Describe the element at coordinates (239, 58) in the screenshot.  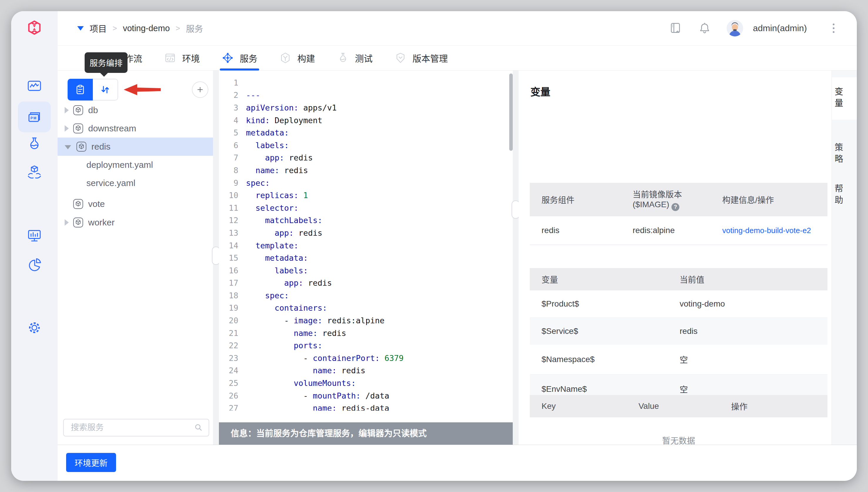
I see `tab-services: 服务` at that location.